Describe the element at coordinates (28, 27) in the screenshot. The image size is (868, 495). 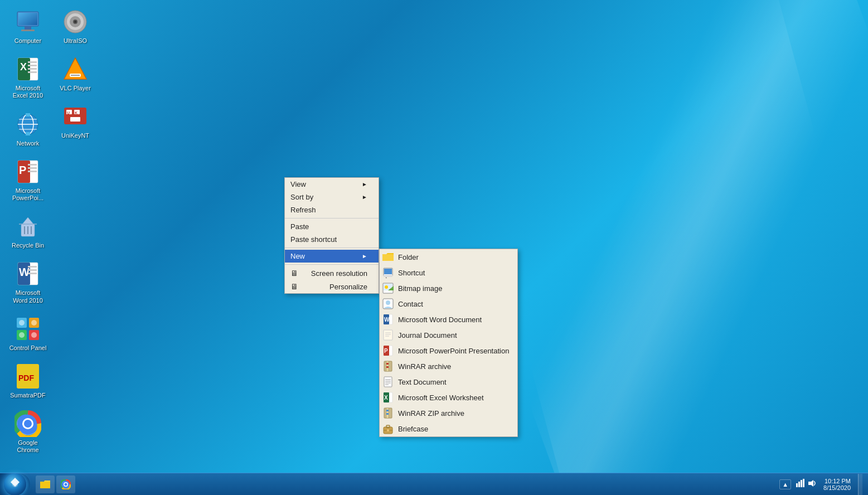
I see `desktop-icon-computer: Computer` at that location.